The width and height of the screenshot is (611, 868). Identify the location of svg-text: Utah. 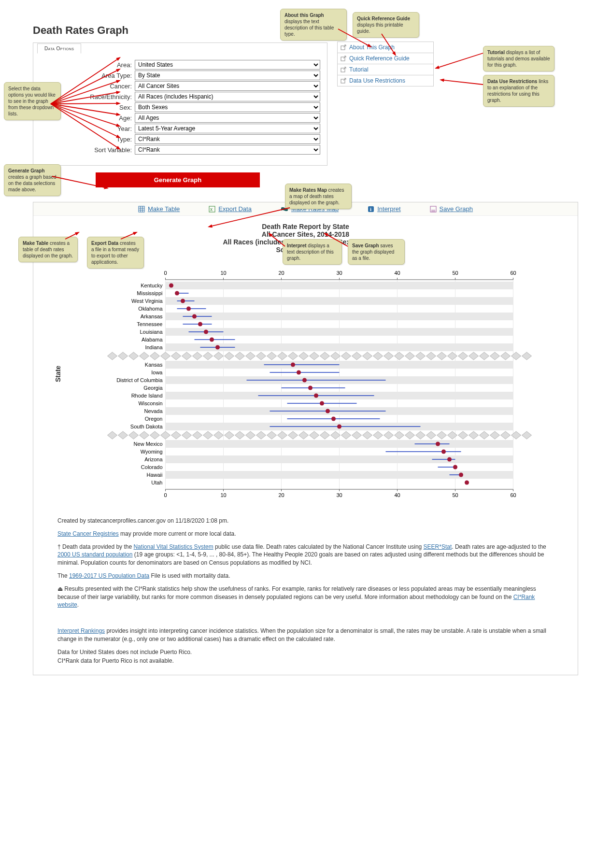
(156, 483).